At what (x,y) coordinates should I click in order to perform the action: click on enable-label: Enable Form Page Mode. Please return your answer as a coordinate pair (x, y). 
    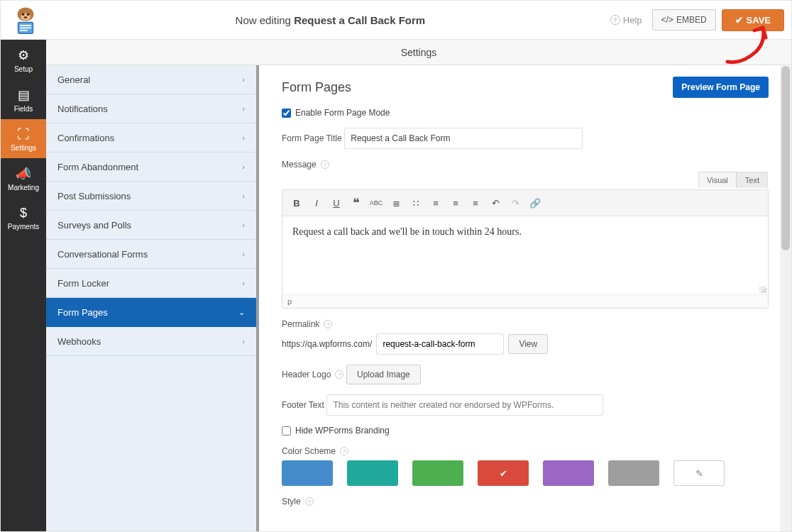
    Looking at the image, I should click on (342, 113).